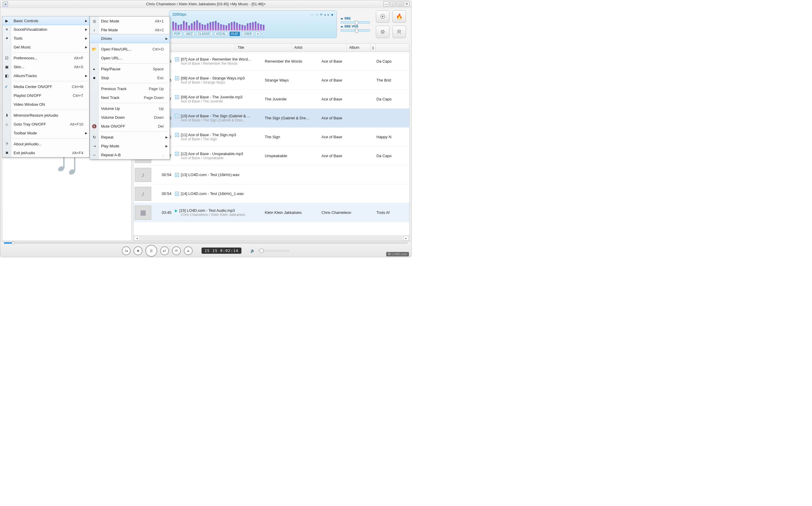 This screenshot has width=812, height=506. Describe the element at coordinates (271, 194) in the screenshot. I see `playlist-row: ♪00:54♪[14] LO4D.com - Test (16kHz)_1.wa…` at that location.